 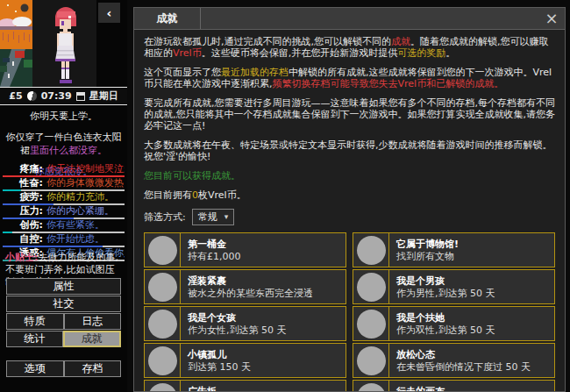 What do you see at coordinates (263, 355) in the screenshot?
I see `achievement-title: 小镇孤儿` at bounding box center [263, 355].